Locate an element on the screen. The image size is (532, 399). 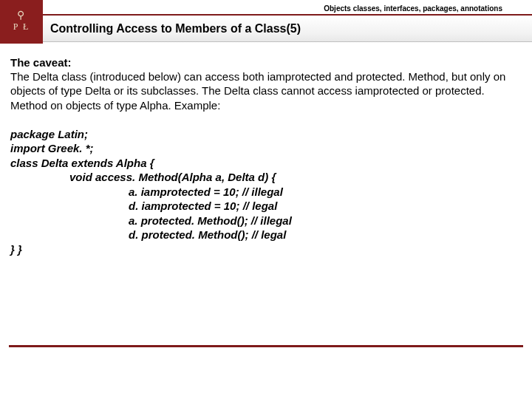
title-bar: ⚲ P Ł Controlling Access to Members of a… is located at coordinates (266, 28).